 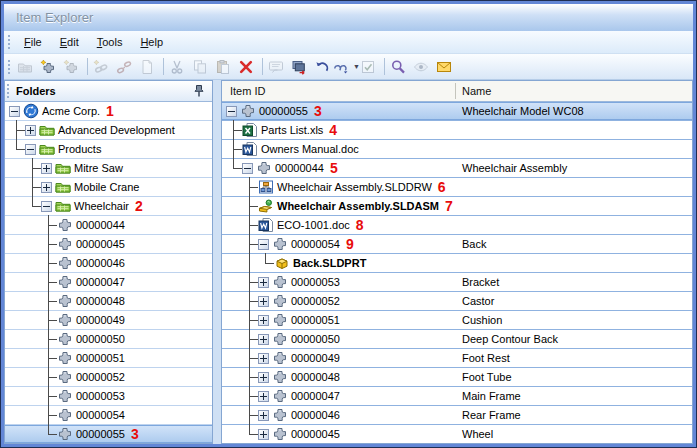 I want to click on tree-row: 000000553Wheelchair Model WC08, so click(x=457, y=112).